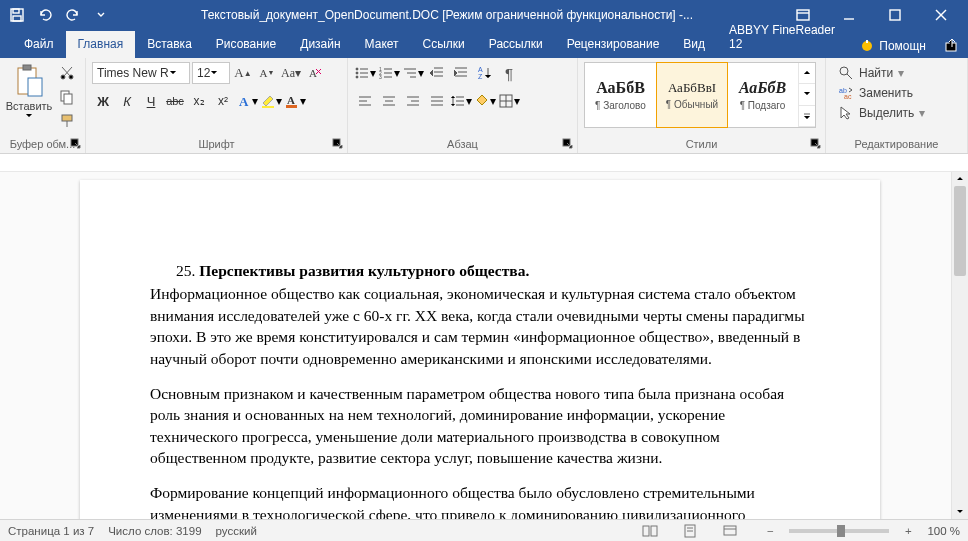  What do you see at coordinates (816, 144) in the screenshot?
I see `styles-launcher` at bounding box center [816, 144].